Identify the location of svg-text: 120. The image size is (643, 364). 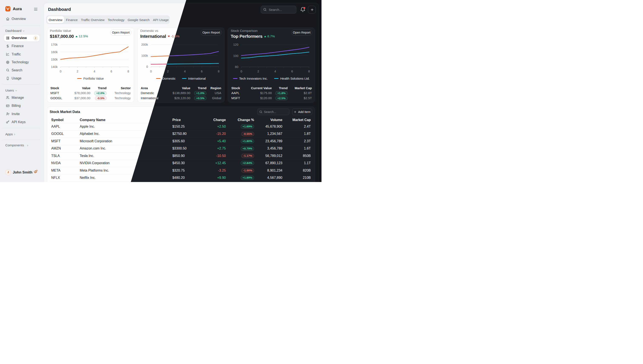
(236, 44).